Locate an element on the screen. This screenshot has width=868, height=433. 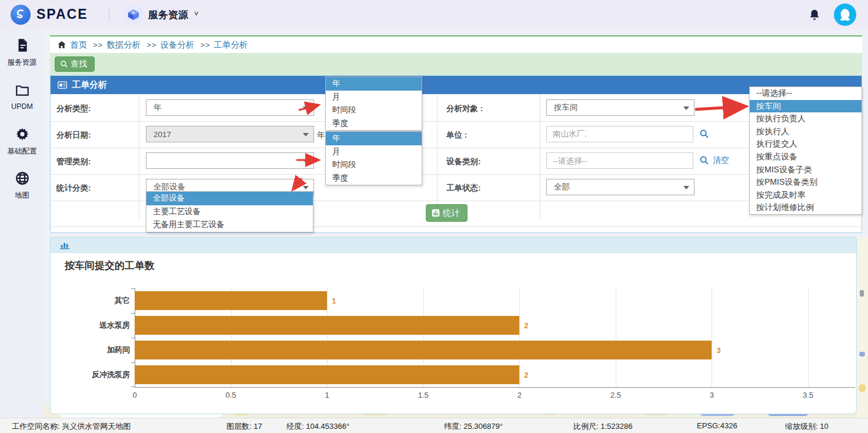
search-button-label: 查找 is located at coordinates (79, 64).